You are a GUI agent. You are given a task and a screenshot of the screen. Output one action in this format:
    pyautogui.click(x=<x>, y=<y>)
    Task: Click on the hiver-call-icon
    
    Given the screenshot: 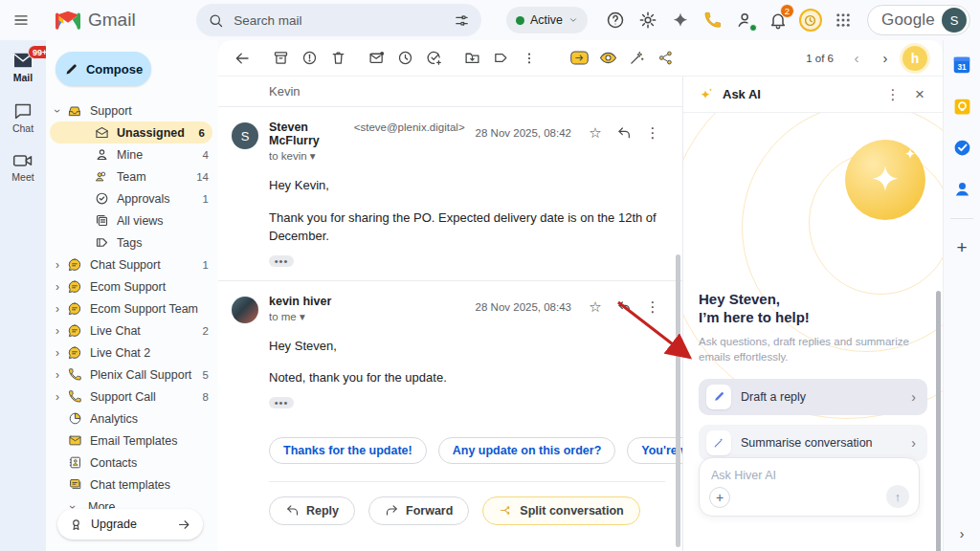 What is the action you would take?
    pyautogui.click(x=713, y=20)
    